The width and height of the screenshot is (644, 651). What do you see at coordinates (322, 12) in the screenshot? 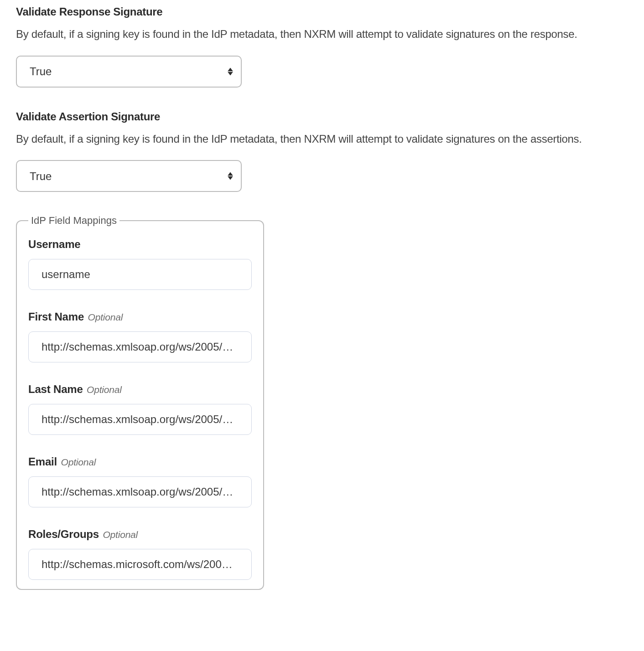
I see `validate-response-title: Validate Response Signature` at bounding box center [322, 12].